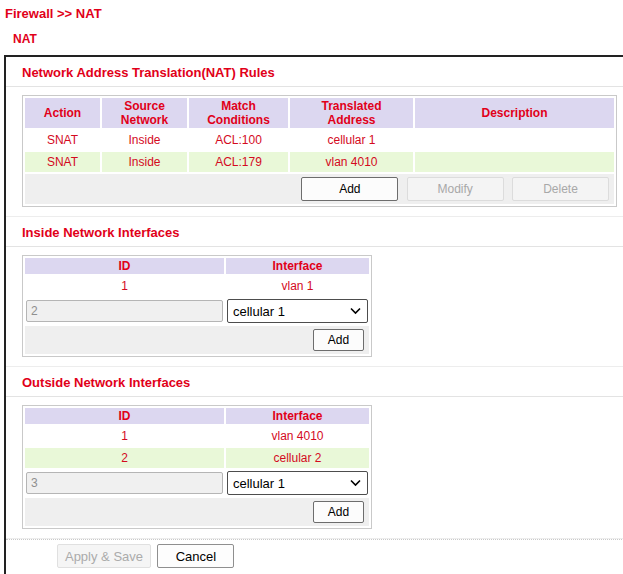 Image resolution: width=623 pixels, height=574 pixels. What do you see at coordinates (124, 311) in the screenshot?
I see `inside-id-input` at bounding box center [124, 311].